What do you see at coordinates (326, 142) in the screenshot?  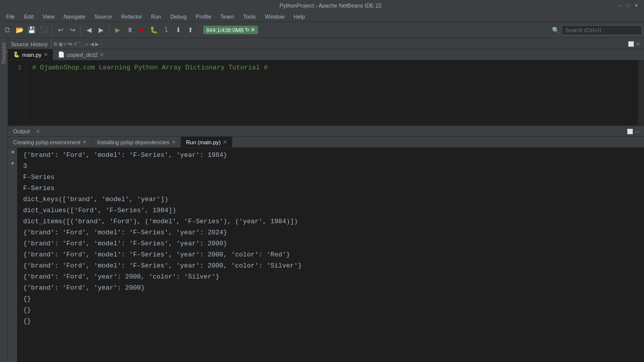 I see `output-tab-bar: Creating pylsp environment ✕ Installing …` at bounding box center [326, 142].